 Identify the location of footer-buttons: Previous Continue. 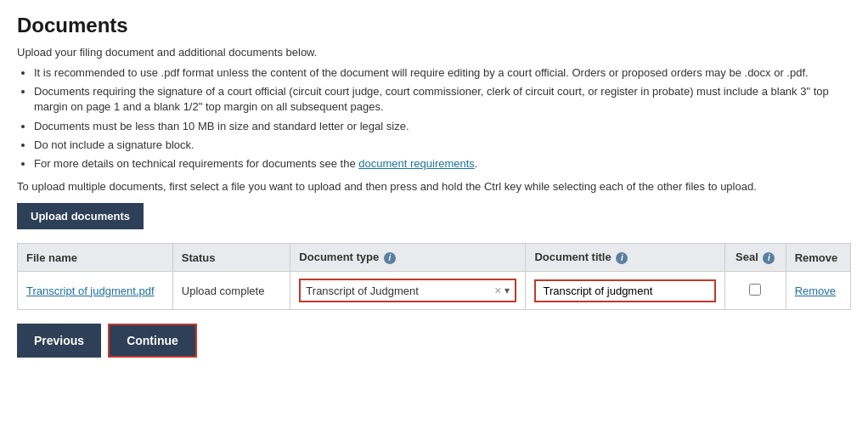
(434, 341).